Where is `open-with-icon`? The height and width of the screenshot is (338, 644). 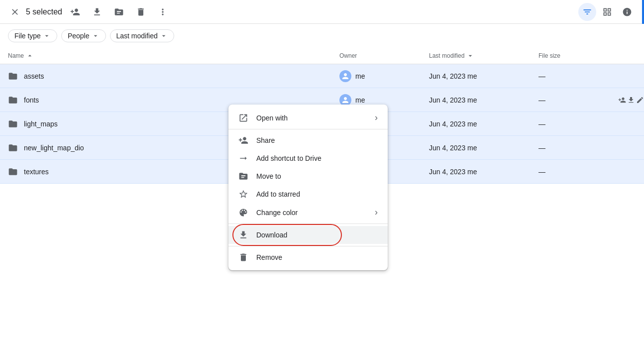 open-with-icon is located at coordinates (243, 118).